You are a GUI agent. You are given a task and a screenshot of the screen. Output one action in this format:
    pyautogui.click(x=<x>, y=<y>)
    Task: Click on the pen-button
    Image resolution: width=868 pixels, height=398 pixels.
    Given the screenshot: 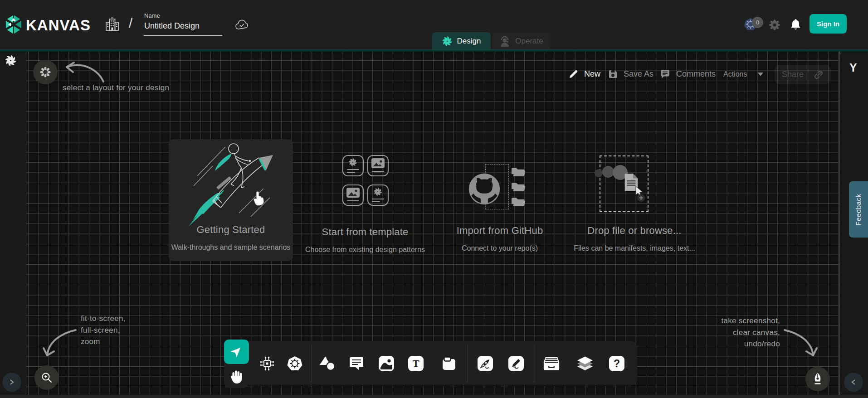 What is the action you would take?
    pyautogui.click(x=818, y=379)
    